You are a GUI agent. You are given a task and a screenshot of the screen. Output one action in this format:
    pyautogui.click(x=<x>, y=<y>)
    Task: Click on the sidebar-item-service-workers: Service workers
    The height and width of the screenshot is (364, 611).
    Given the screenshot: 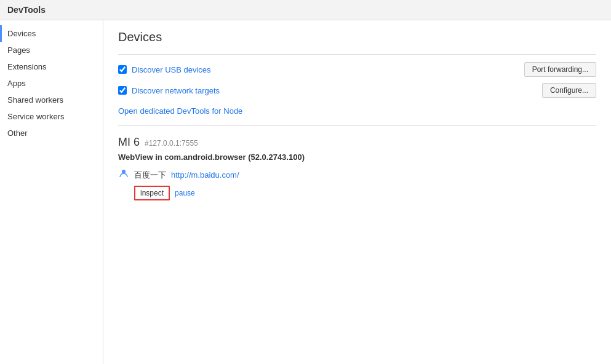 What is the action you would take?
    pyautogui.click(x=52, y=117)
    